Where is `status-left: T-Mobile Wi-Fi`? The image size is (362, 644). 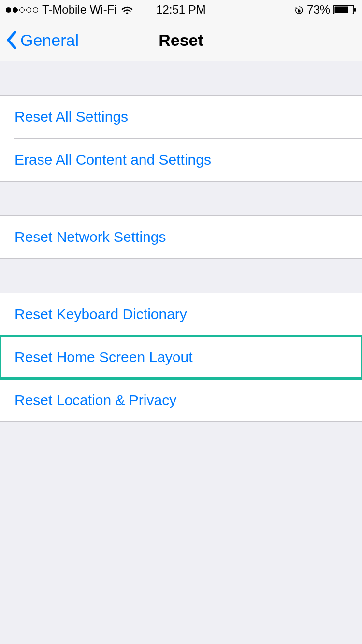 status-left: T-Mobile Wi-Fi is located at coordinates (70, 10).